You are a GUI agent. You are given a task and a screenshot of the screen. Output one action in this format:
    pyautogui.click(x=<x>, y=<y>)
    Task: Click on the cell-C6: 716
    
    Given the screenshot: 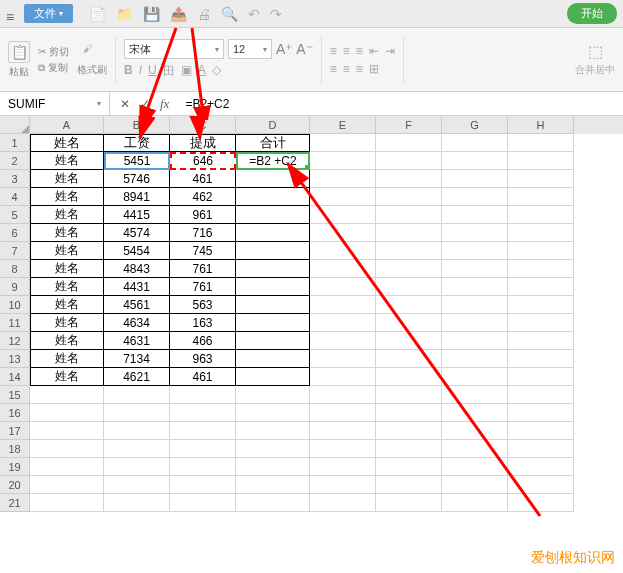 What is the action you would take?
    pyautogui.click(x=203, y=233)
    